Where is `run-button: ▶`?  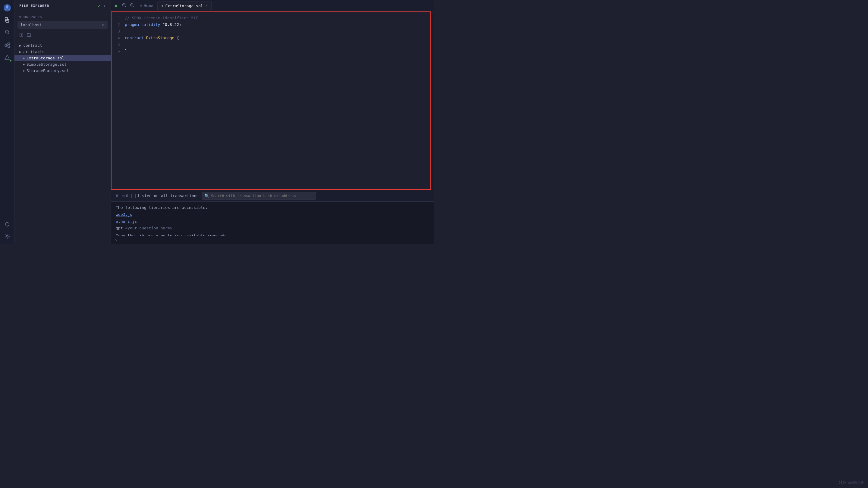 run-button: ▶ is located at coordinates (117, 5).